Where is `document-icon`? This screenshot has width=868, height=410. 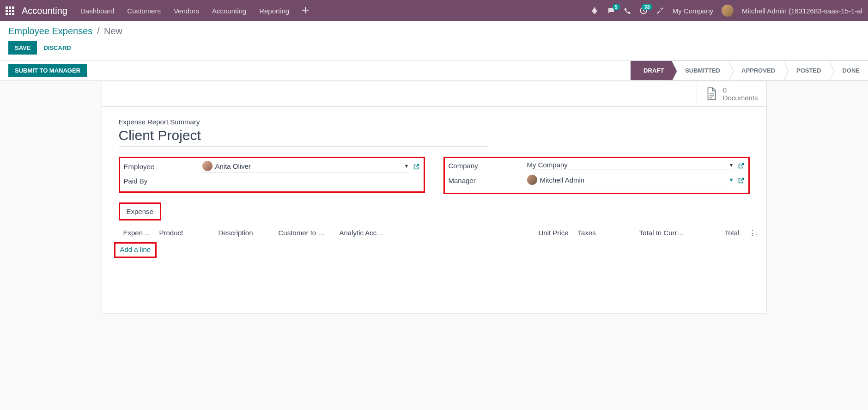
document-icon is located at coordinates (711, 94).